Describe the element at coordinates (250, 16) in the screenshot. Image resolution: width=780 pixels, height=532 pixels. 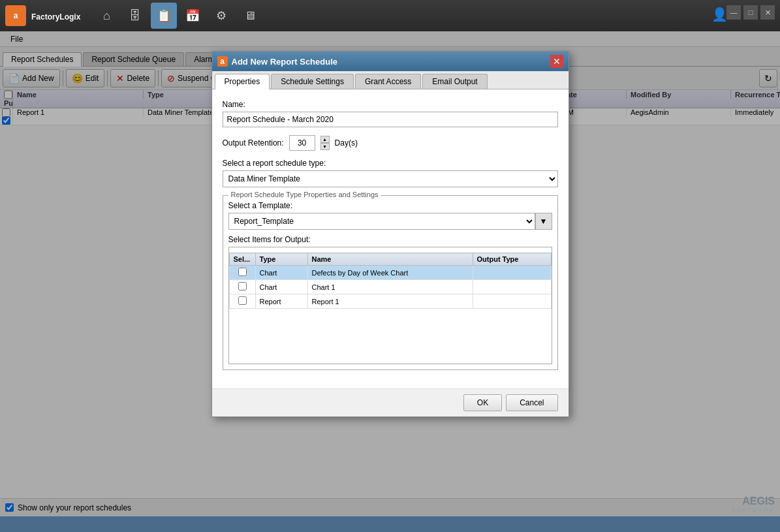
I see `nav-monitor: 🖥` at that location.